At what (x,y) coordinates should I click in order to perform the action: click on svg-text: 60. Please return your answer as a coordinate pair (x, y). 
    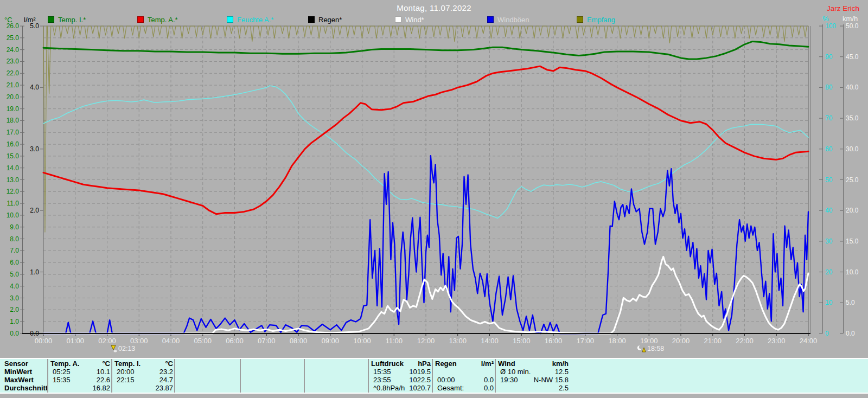
    Looking at the image, I should click on (829, 149).